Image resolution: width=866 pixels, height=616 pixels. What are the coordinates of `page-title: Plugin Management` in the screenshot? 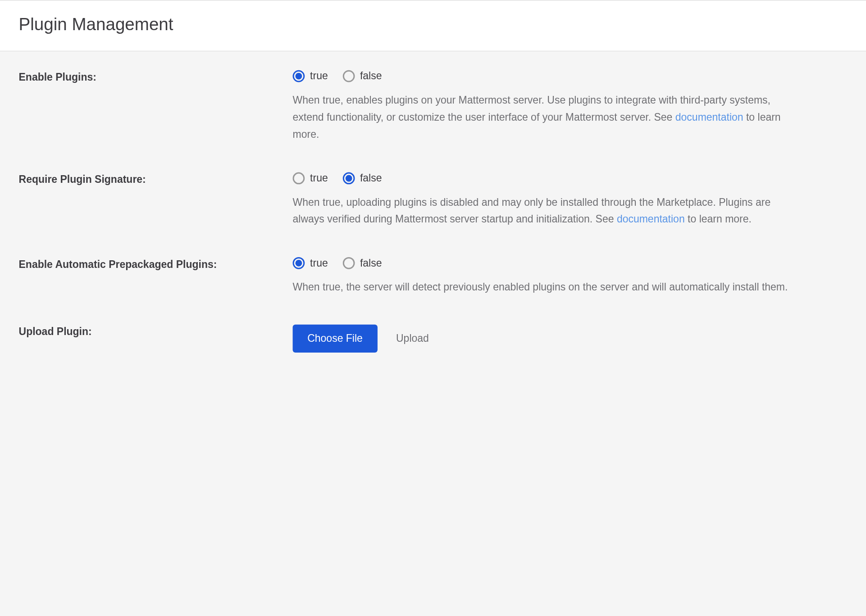 It's located at (433, 24).